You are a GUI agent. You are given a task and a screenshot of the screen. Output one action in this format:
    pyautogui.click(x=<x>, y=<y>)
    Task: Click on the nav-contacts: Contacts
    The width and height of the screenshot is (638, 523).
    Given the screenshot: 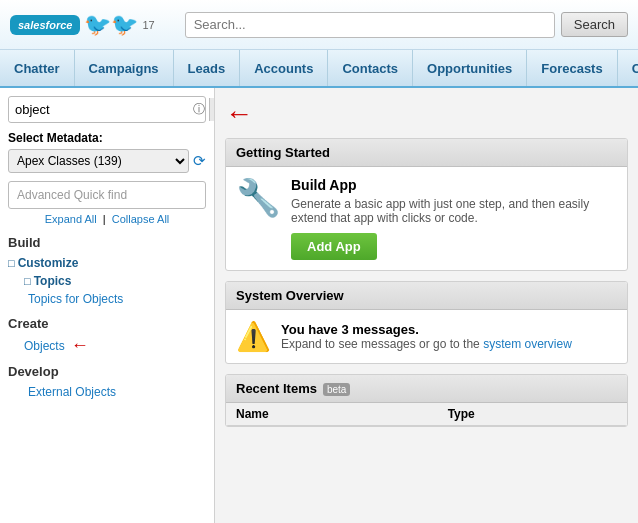 What is the action you would take?
    pyautogui.click(x=370, y=68)
    